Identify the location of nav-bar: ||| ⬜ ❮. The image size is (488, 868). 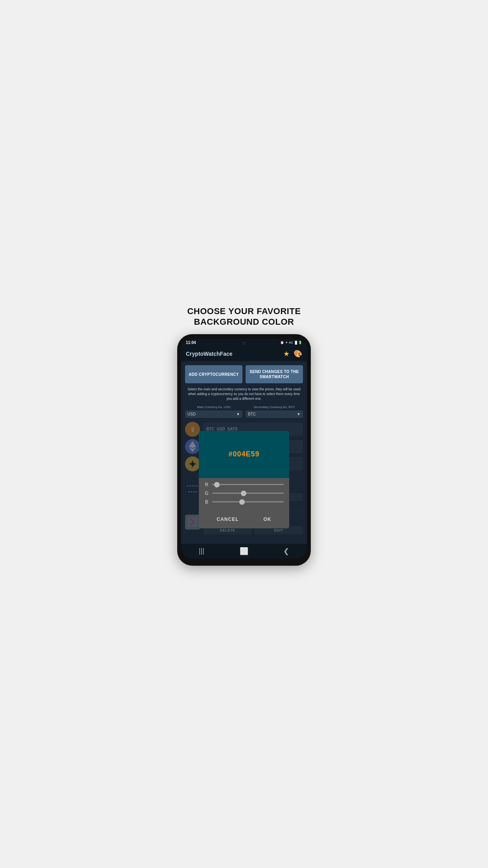
(244, 551).